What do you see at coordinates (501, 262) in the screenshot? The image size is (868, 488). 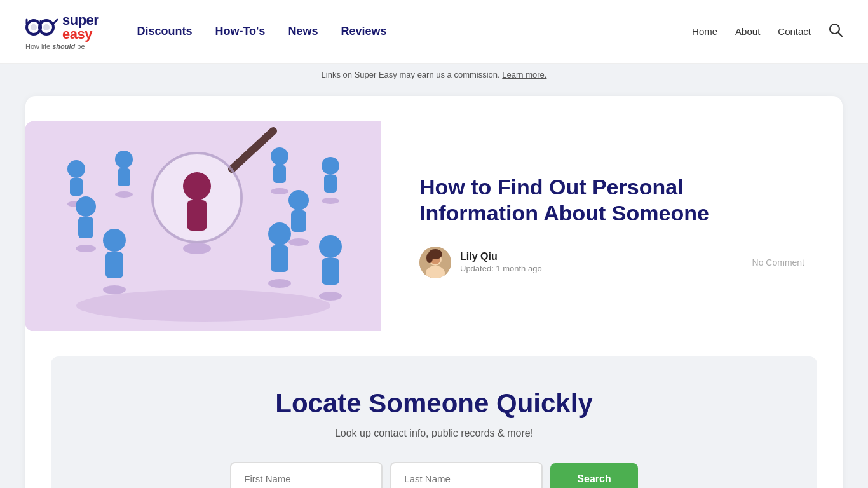 I see `author-details: Lily Qiu Updated: 1 month ago` at bounding box center [501, 262].